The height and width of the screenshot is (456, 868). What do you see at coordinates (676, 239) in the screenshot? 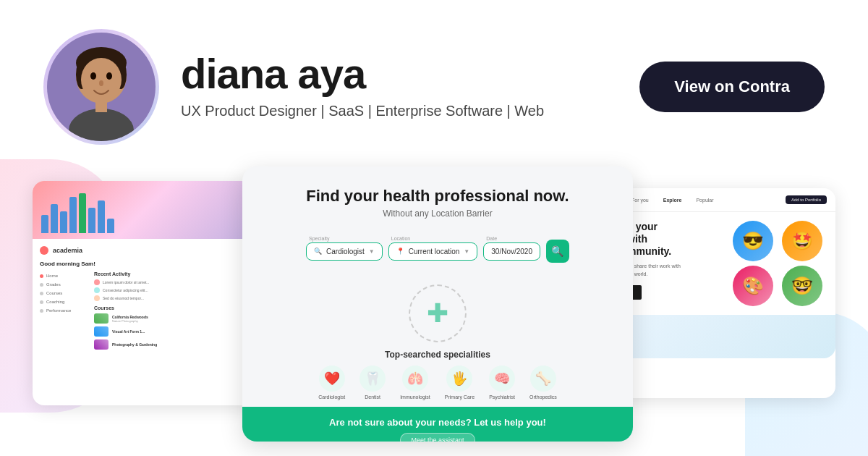
I see `community-headline: y yourwithmmunity.` at bounding box center [676, 239].